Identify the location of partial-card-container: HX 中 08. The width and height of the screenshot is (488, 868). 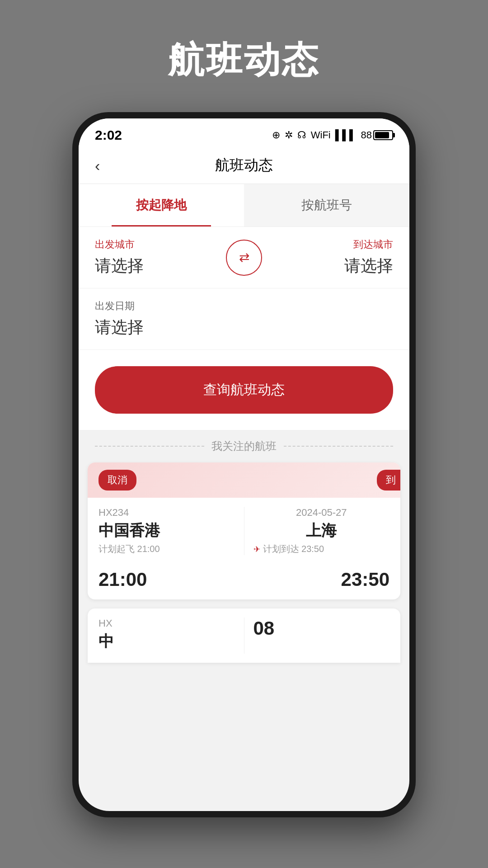
(244, 636).